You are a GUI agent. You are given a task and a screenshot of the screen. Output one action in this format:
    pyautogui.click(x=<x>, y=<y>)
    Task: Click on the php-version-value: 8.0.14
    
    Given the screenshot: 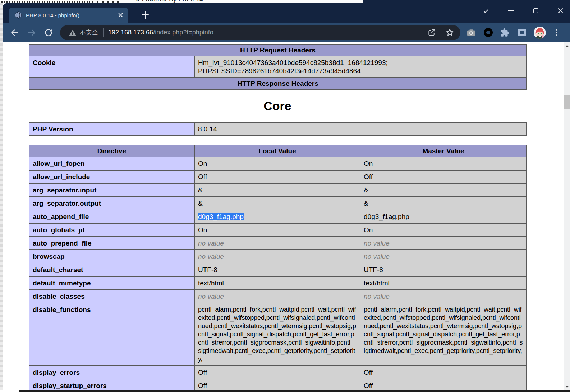 What is the action you would take?
    pyautogui.click(x=360, y=129)
    